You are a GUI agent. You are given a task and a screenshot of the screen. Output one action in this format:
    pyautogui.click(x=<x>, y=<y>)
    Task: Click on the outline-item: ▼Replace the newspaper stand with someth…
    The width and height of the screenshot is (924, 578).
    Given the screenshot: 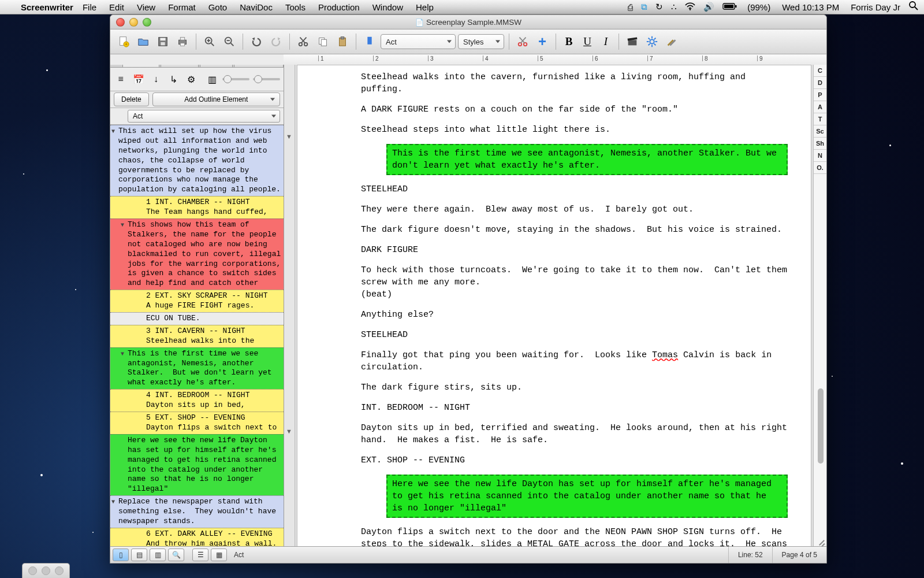 What is the action you would take?
    pyautogui.click(x=197, y=512)
    